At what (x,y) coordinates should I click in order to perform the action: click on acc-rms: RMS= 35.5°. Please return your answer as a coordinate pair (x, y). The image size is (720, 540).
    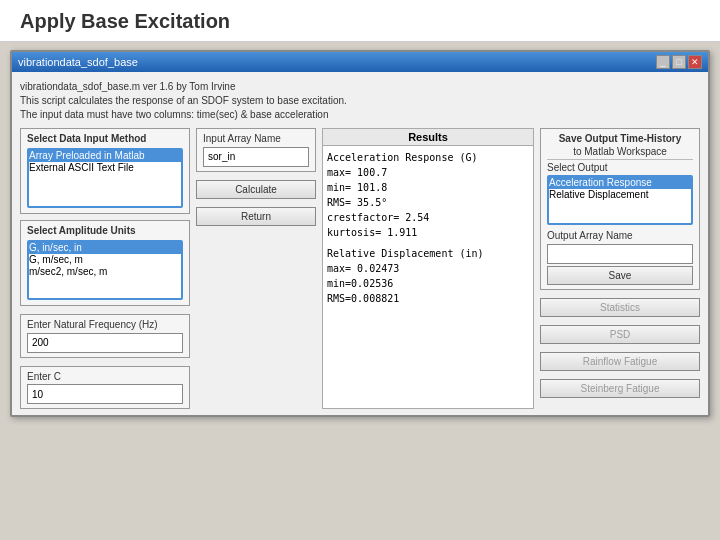
    Looking at the image, I should click on (428, 202).